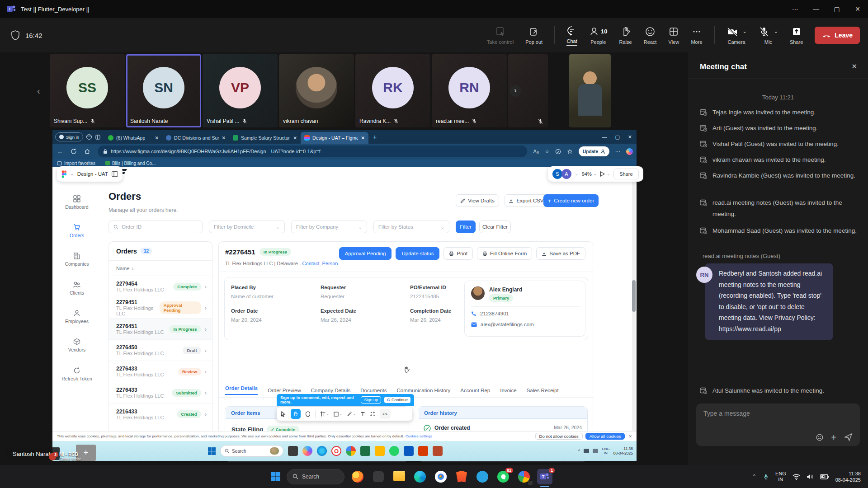  Describe the element at coordinates (545, 477) in the screenshot. I see `teams-taskbar-icon: T1` at that location.